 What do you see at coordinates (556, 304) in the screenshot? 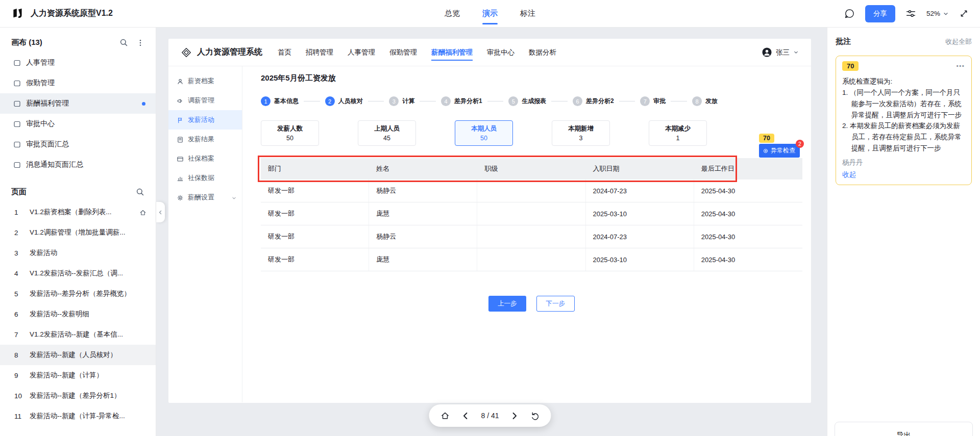
I see `next-step-button: 下一步` at bounding box center [556, 304].